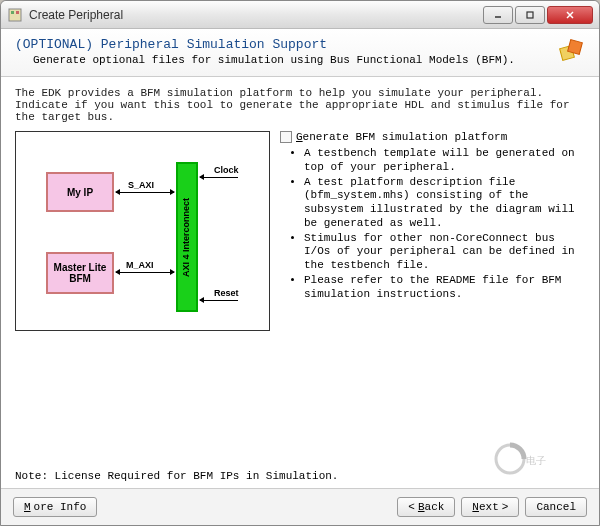 The height and width of the screenshot is (526, 600). What do you see at coordinates (145, 272) in the screenshot?
I see `diagram-arrow-maxi` at bounding box center [145, 272].